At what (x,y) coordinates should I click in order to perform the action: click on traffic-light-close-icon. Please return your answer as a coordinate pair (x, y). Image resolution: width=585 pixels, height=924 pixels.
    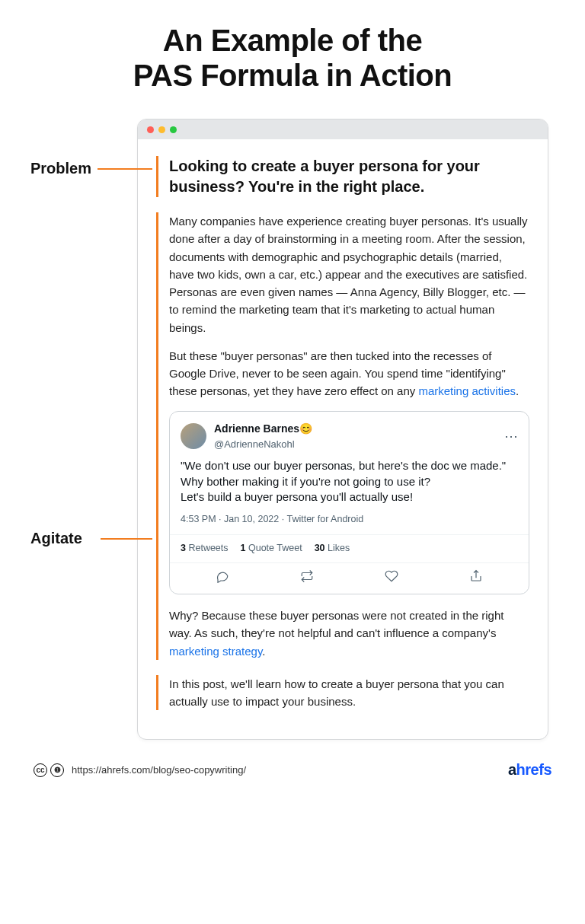
    Looking at the image, I should click on (151, 129).